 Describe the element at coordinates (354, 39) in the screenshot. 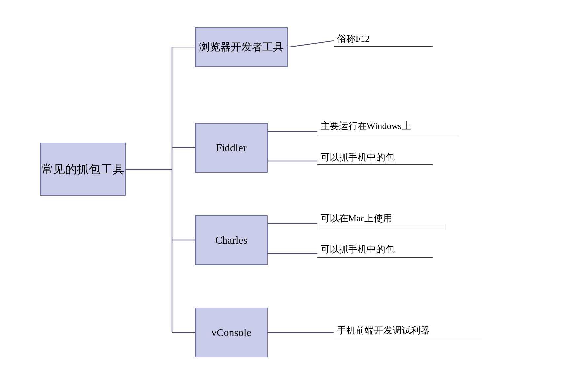

I see `browser-note-1: 俗称F12` at that location.